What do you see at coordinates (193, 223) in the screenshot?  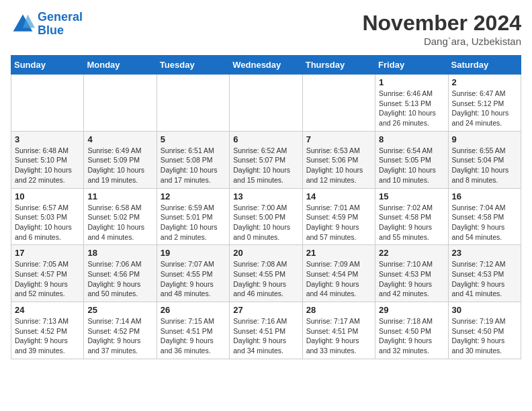 I see `day-info: Sunrise: 6:59 AMSunset: 5:01 PMDaylight:…` at bounding box center [193, 223].